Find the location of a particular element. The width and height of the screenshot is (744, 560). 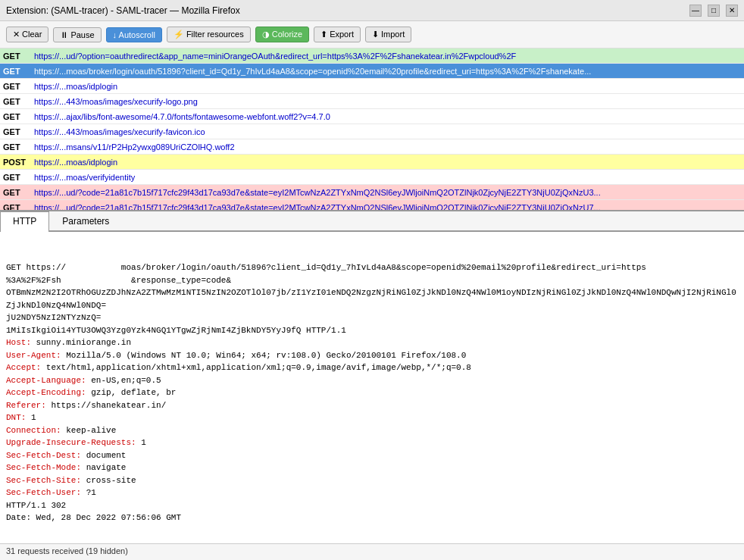

table-row: GEThttps://...ajax/libs/font-awesome/4.7… is located at coordinates (372, 117).